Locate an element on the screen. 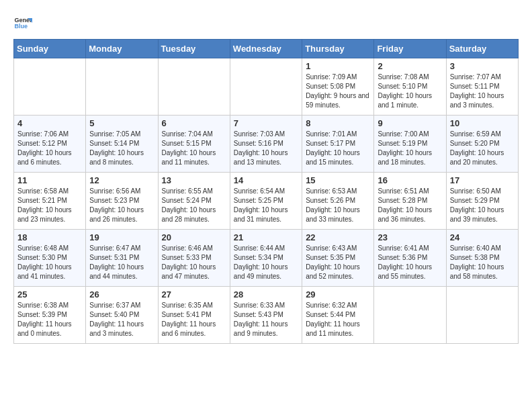 The width and height of the screenshot is (532, 411). svg-text: Blue is located at coordinates (21, 26).